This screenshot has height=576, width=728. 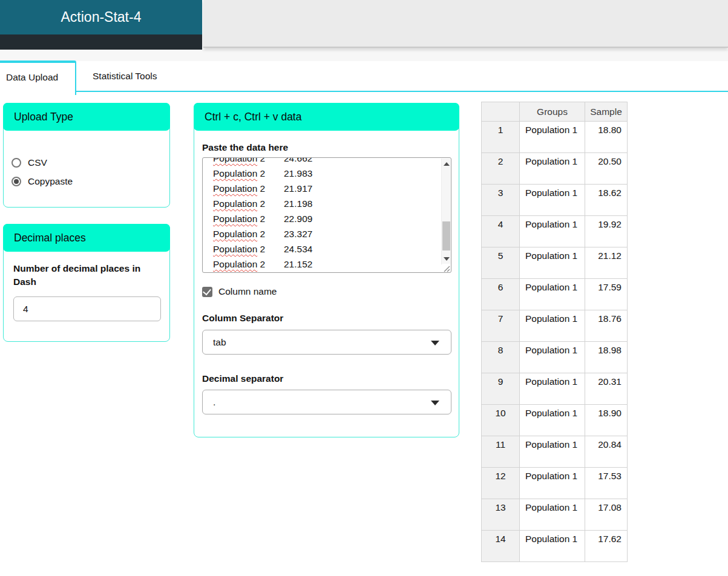 What do you see at coordinates (606, 137) in the screenshot?
I see `sample-cell: 18.80` at bounding box center [606, 137].